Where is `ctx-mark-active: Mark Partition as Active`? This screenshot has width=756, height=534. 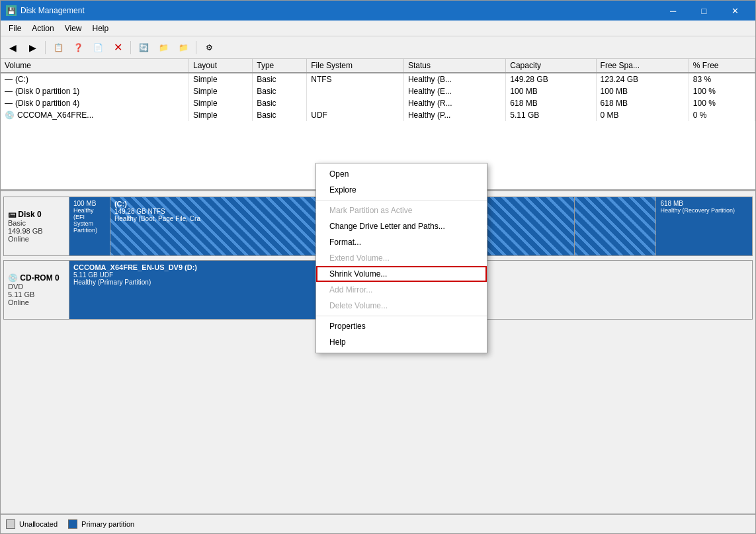 ctx-mark-active: Mark Partition as Active is located at coordinates (401, 210).